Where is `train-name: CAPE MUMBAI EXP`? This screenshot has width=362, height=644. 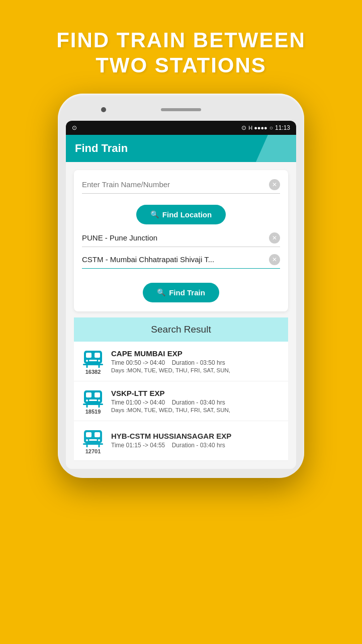 train-name: CAPE MUMBAI EXP is located at coordinates (196, 353).